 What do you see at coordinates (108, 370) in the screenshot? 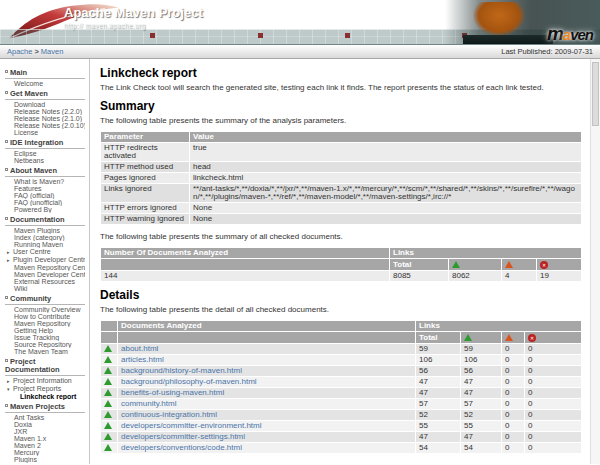
I see `success-icon` at bounding box center [108, 370].